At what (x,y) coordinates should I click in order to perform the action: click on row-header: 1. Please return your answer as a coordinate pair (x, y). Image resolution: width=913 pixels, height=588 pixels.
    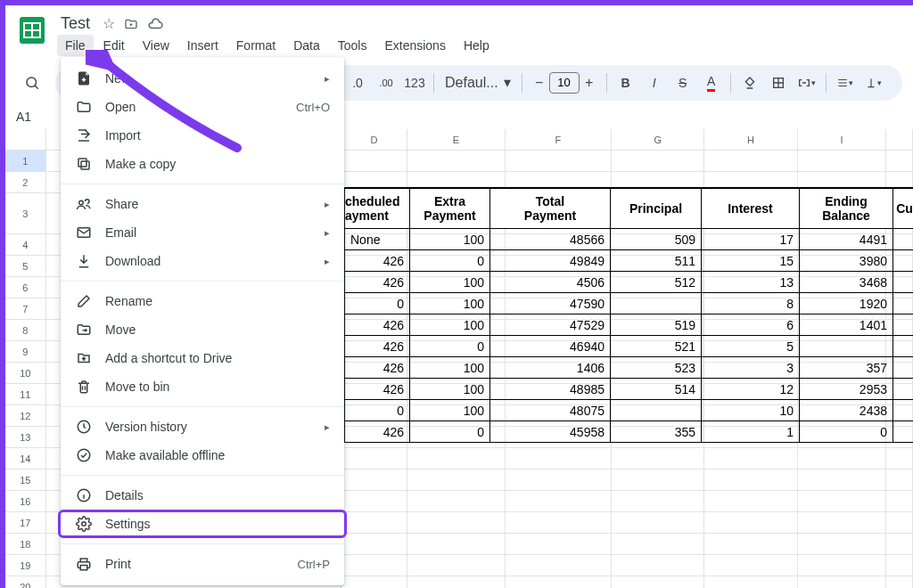
    Looking at the image, I should click on (26, 161).